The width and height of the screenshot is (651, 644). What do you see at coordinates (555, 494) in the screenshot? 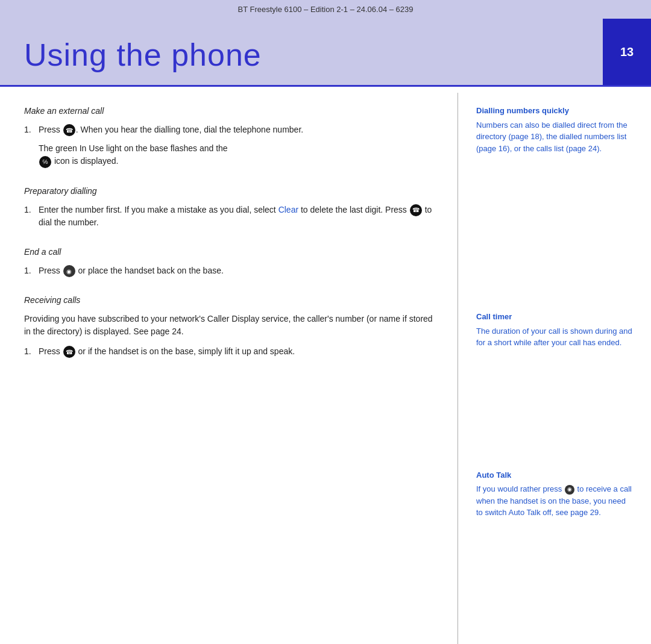
I see `note-auto-talk: Auto Talk If you would rather press ◉ to…` at bounding box center [555, 494].